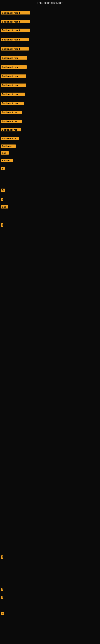 The height and width of the screenshot is (644, 100). What do you see at coordinates (8, 146) in the screenshot?
I see `bottleneck-result-item: Bottlenec` at bounding box center [8, 146].